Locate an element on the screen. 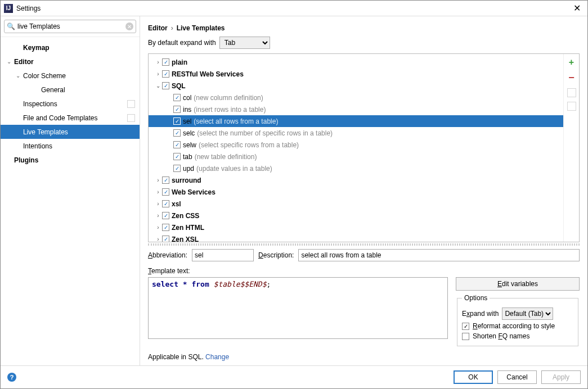 This screenshot has height=389, width=588. apply-button: Apply is located at coordinates (561, 377).